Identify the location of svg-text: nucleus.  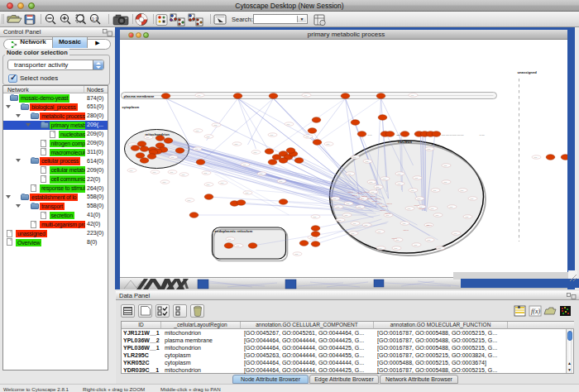
(405, 142).